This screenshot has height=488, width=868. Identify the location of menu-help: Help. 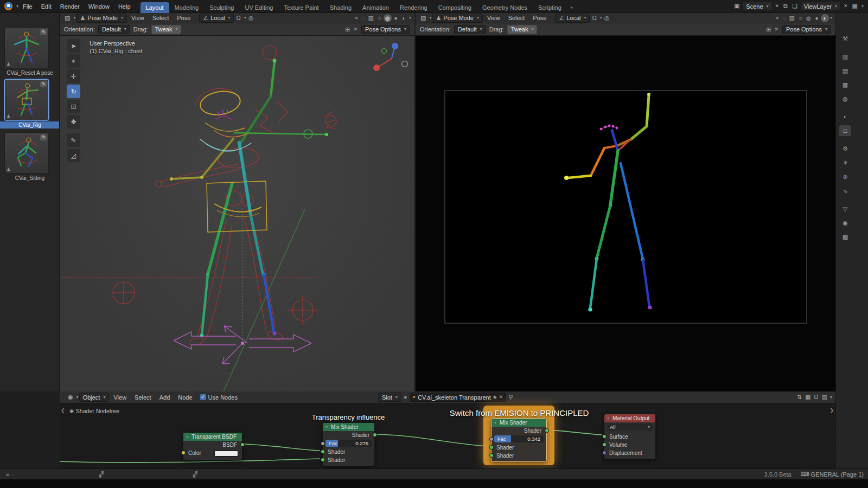
(125, 7).